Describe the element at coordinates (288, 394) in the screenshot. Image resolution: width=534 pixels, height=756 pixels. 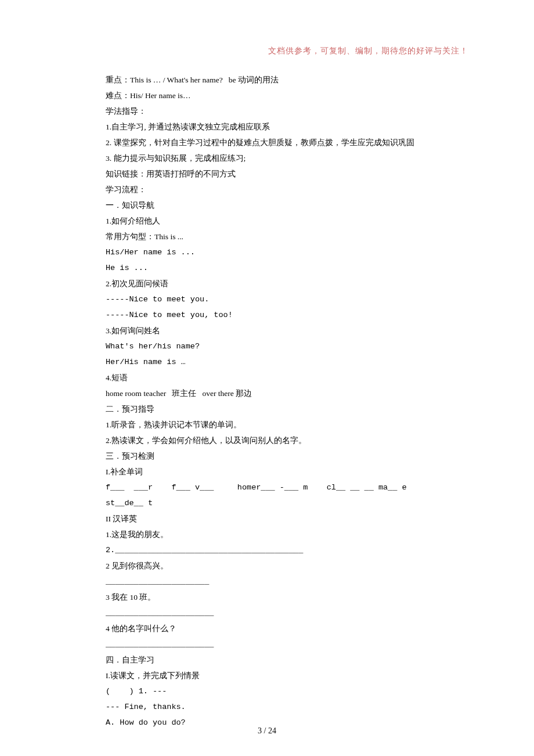
I see `line-phrase-content: home room teacher 班主任 over there 那边` at that location.